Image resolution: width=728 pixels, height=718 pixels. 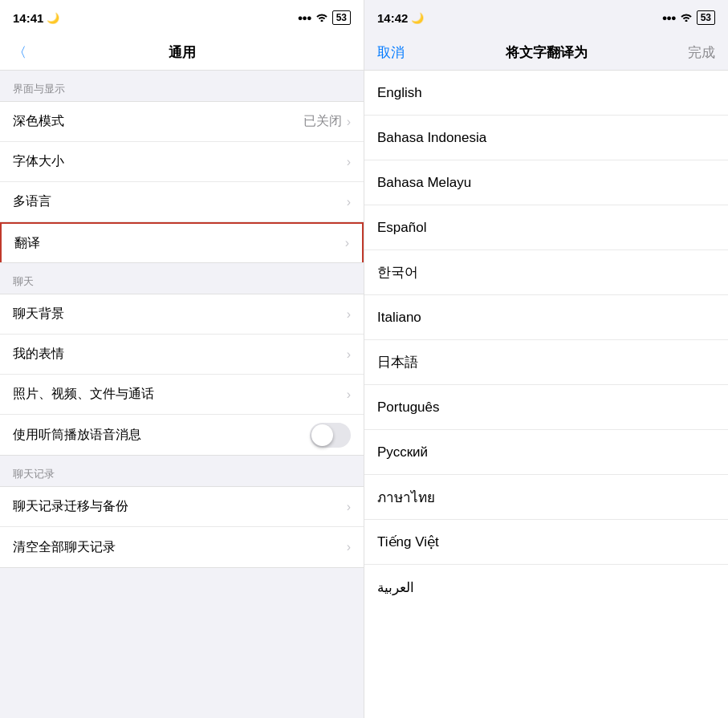 I want to click on language-item-arabic: العربية, so click(x=546, y=587).